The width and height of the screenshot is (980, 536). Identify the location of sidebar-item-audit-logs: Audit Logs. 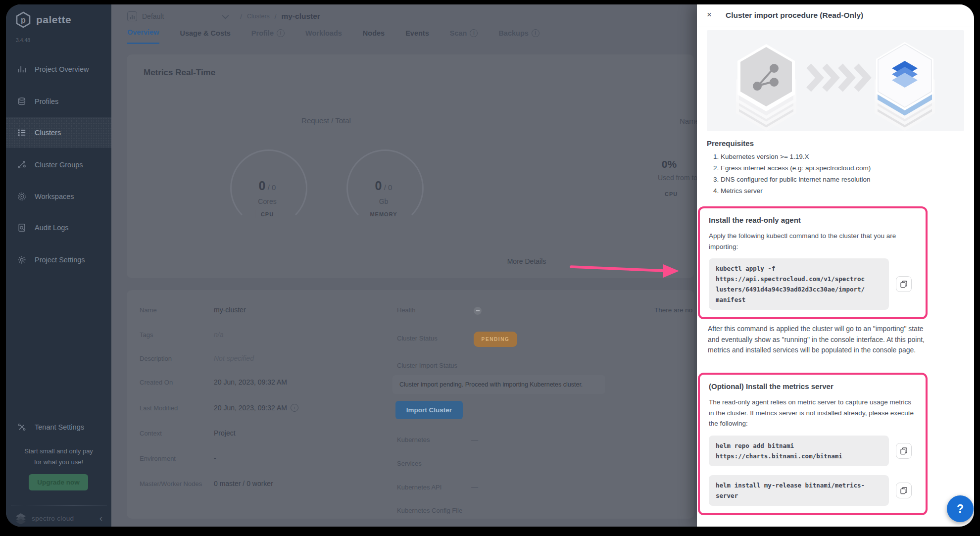
(58, 228).